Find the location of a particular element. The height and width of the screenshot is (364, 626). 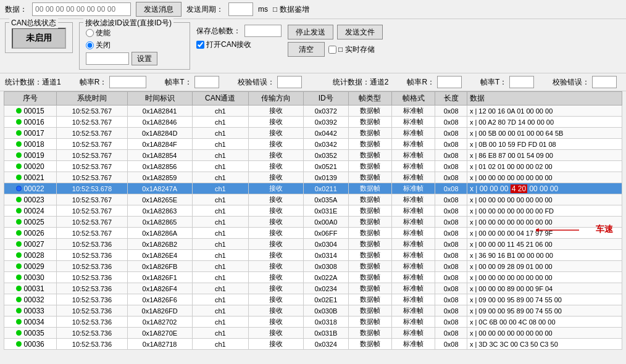

frame-r1-input: 1812.7 is located at coordinates (128, 82).